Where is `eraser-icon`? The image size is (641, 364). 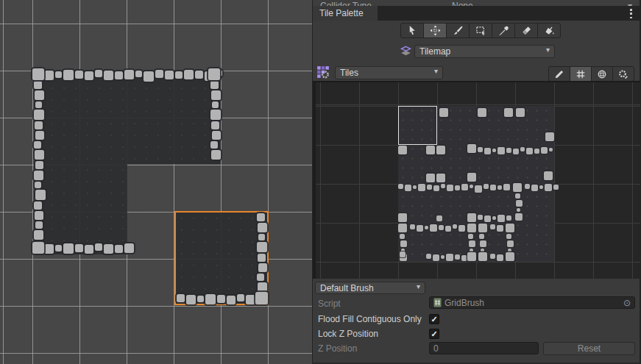 eraser-icon is located at coordinates (527, 31).